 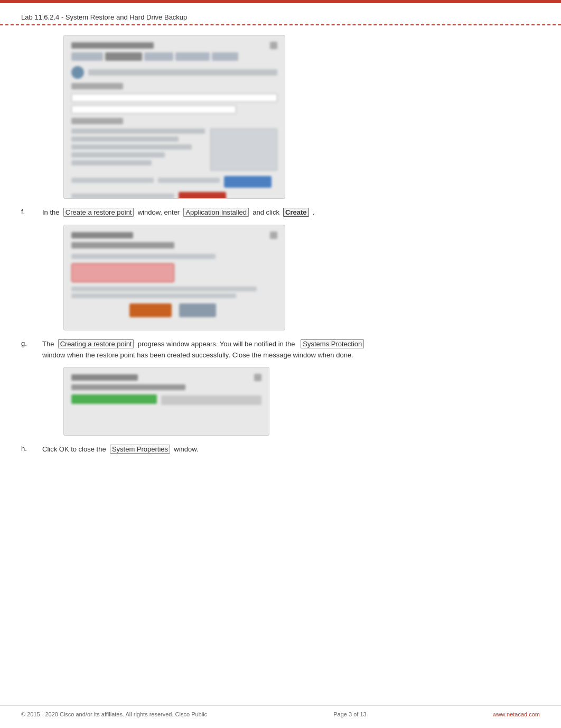 What do you see at coordinates (174, 72) in the screenshot?
I see `ss-icon-row` at bounding box center [174, 72].